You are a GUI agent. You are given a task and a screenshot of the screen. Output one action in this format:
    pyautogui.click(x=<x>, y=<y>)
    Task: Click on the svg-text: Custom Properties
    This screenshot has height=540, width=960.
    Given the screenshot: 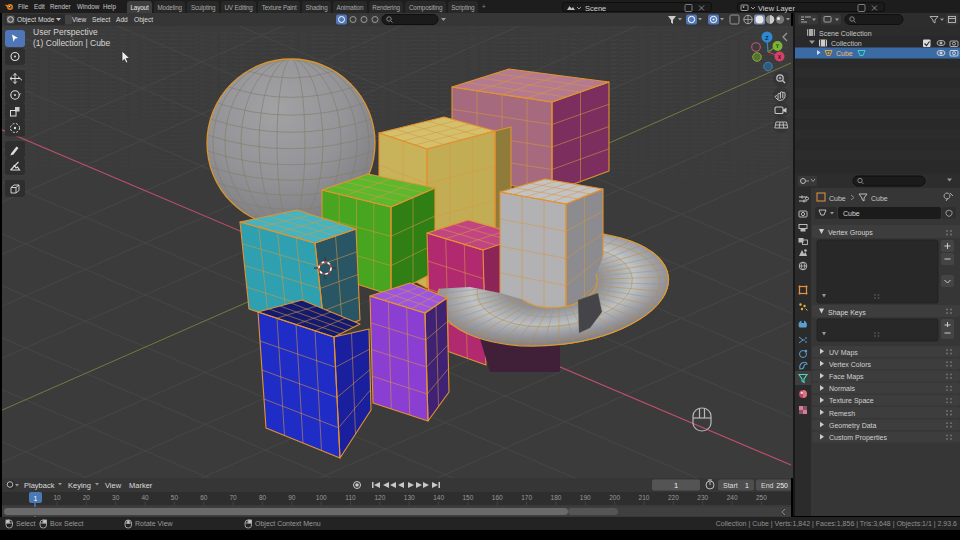 What is the action you would take?
    pyautogui.click(x=858, y=438)
    